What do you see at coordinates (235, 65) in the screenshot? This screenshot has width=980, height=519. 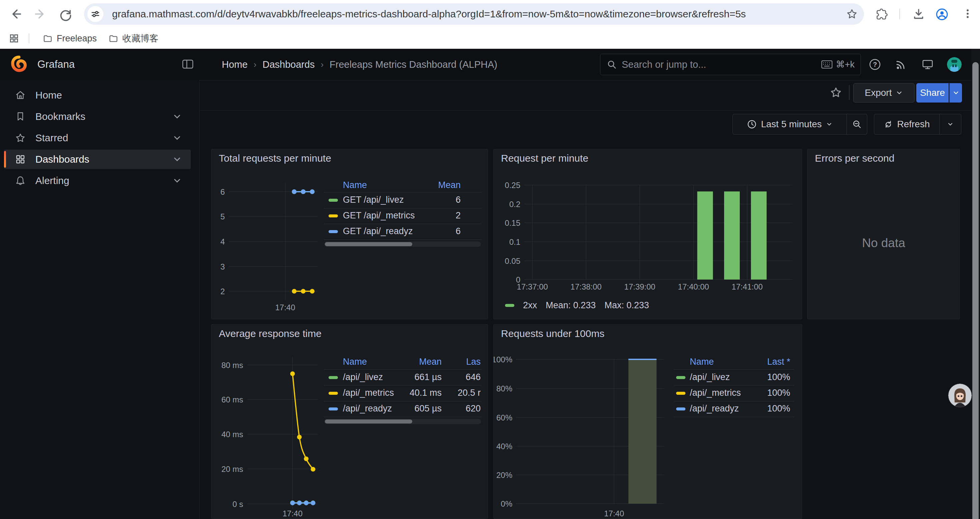 I see `breadcrumb-home: Home` at bounding box center [235, 65].